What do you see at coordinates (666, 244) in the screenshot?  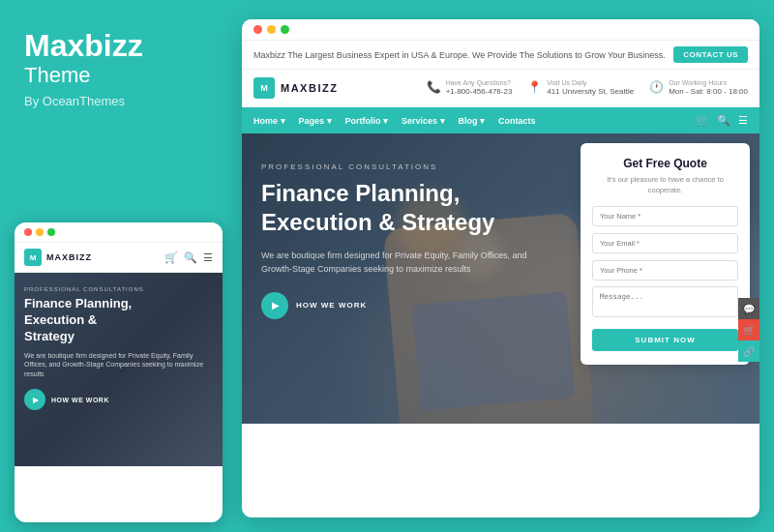 I see `dt-email-input` at bounding box center [666, 244].